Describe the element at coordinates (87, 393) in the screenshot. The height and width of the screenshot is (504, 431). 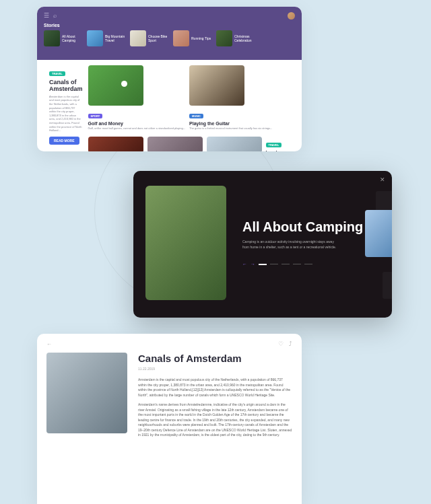
I see `article-image` at that location.